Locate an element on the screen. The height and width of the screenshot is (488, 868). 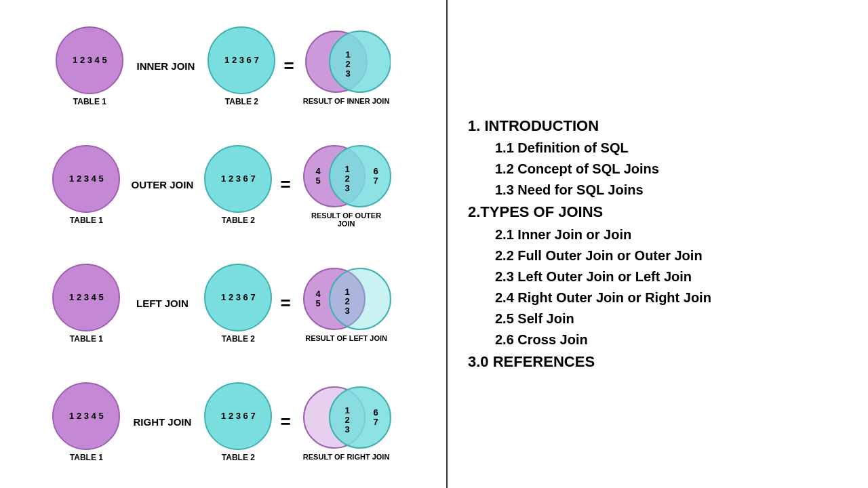
left-result-label: RESULT OF LEFT JOIN is located at coordinates (346, 338).